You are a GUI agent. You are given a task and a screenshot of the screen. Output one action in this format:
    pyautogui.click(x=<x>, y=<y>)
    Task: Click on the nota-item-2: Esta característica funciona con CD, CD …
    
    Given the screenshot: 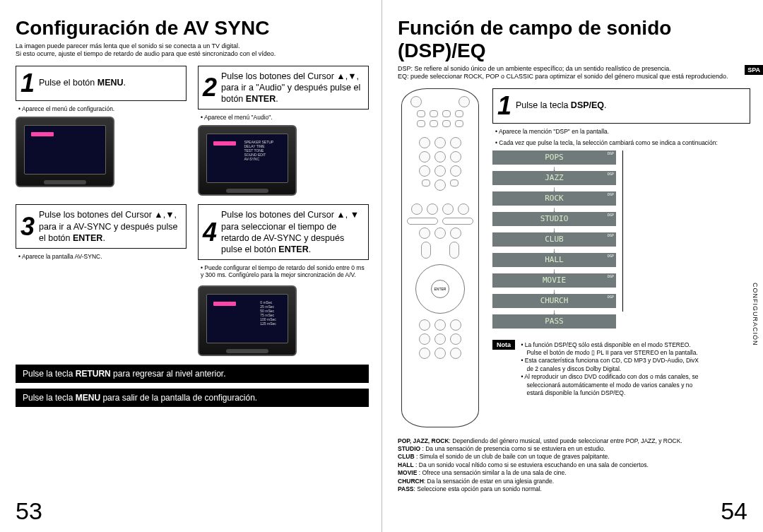 What is the action you would take?
    pyautogui.click(x=613, y=365)
    